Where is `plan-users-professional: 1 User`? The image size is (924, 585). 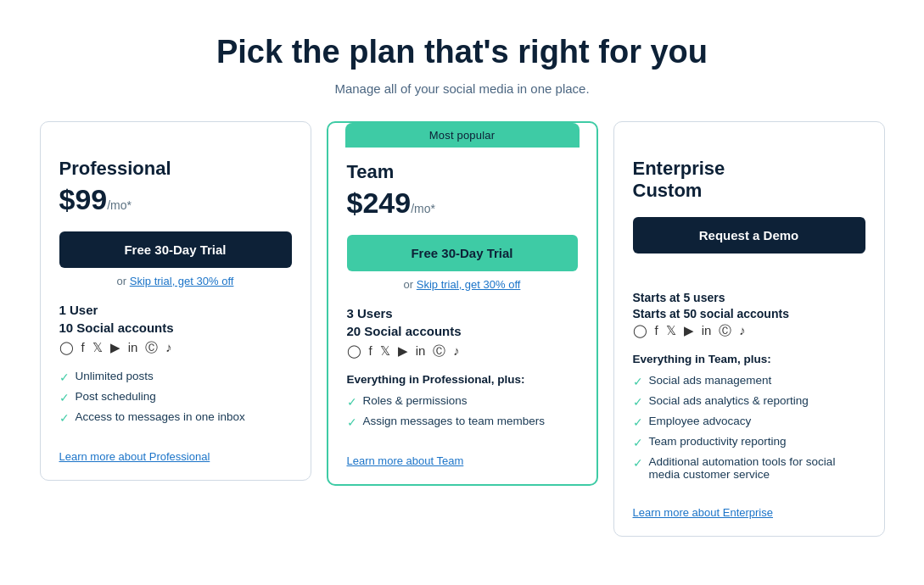
plan-users-professional: 1 User is located at coordinates (176, 310).